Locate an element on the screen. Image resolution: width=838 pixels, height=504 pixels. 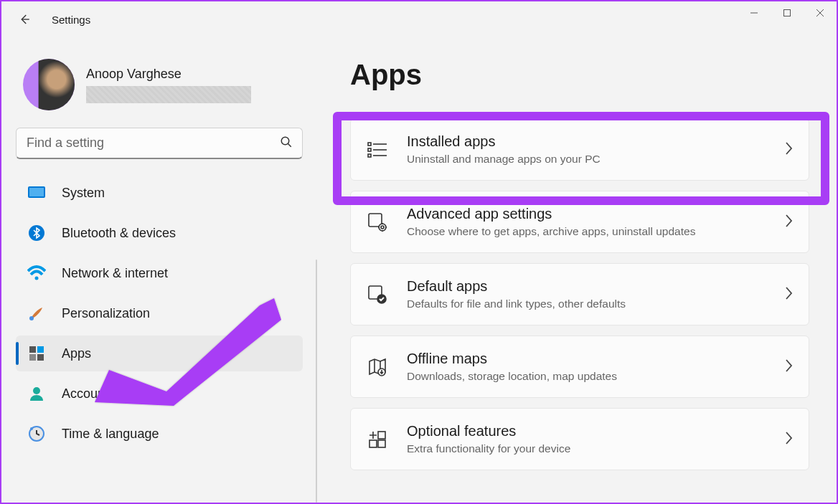
card-installed-apps: Installed apps Uninstall and manage apps… is located at coordinates (580, 149).